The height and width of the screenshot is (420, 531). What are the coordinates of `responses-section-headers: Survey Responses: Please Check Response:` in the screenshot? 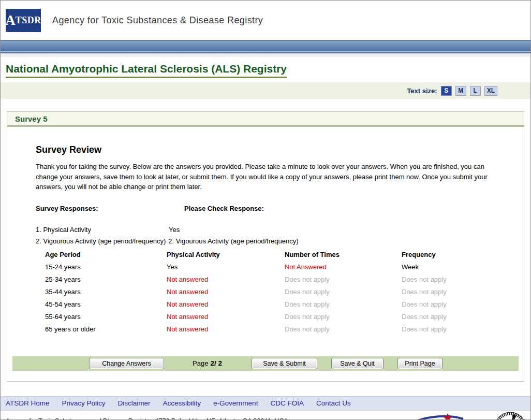 It's located at (268, 208).